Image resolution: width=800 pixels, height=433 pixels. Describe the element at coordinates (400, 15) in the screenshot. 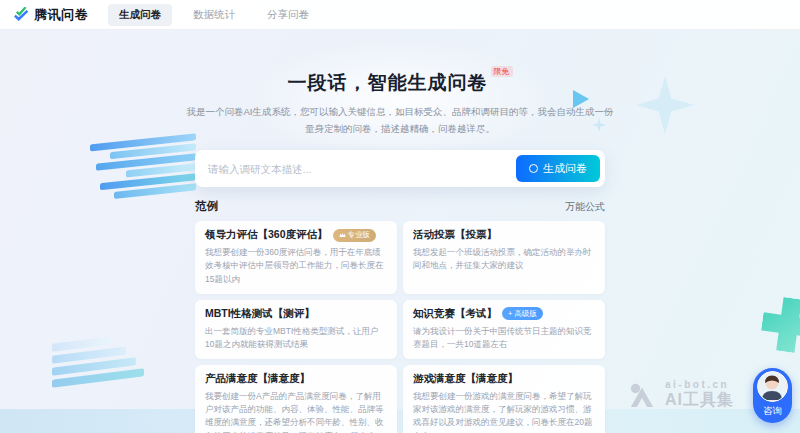

I see `top-nav: 腾讯问卷 生成问卷 数据统计 分享问卷` at that location.